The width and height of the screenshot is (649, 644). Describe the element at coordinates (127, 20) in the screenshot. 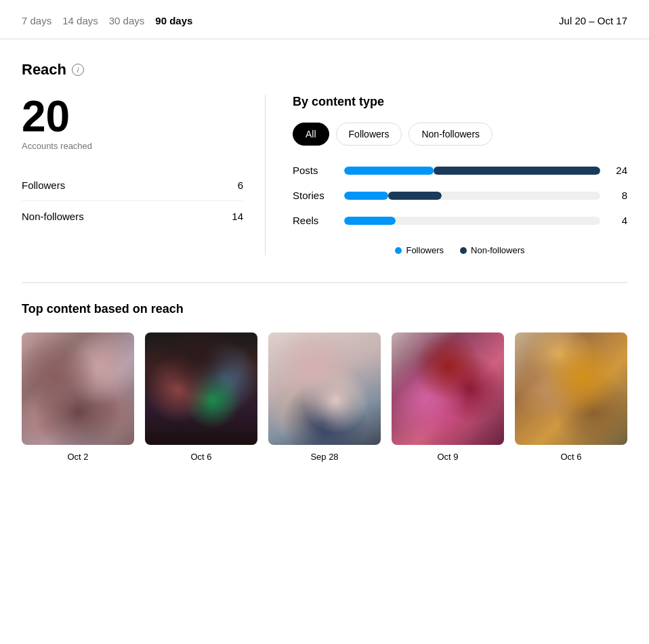

I see `filter-30days: 30 days` at that location.